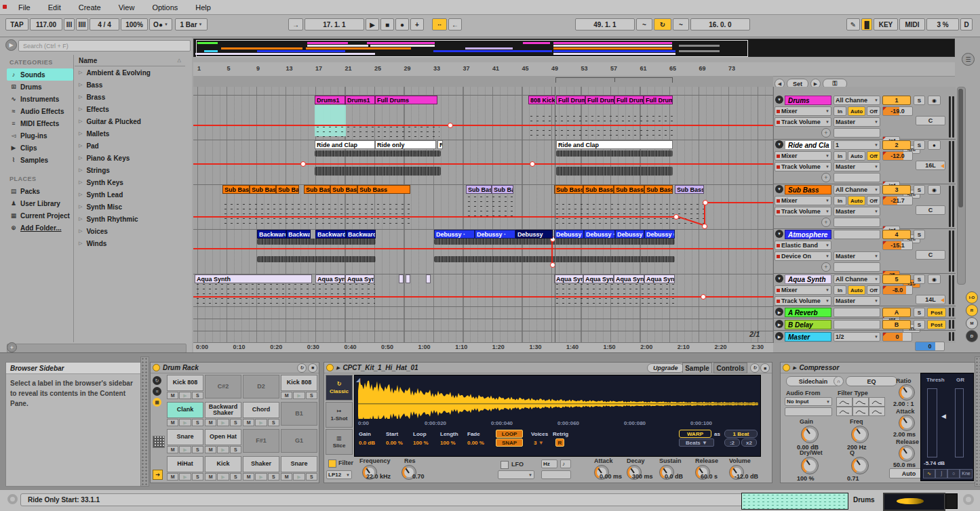  Describe the element at coordinates (387, 24) in the screenshot. I see `stop-button: ■` at that location.